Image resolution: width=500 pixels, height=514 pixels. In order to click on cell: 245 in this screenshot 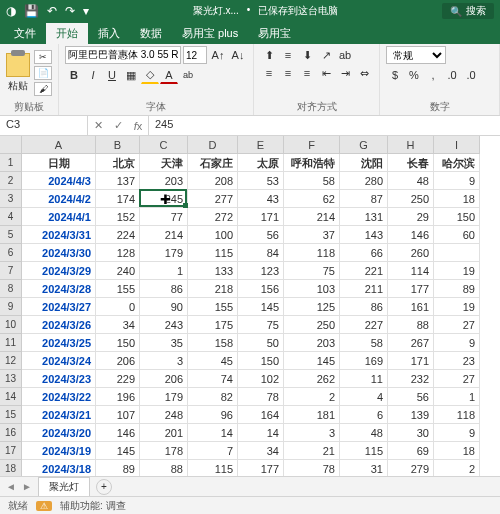, I will do `click(164, 199)`.